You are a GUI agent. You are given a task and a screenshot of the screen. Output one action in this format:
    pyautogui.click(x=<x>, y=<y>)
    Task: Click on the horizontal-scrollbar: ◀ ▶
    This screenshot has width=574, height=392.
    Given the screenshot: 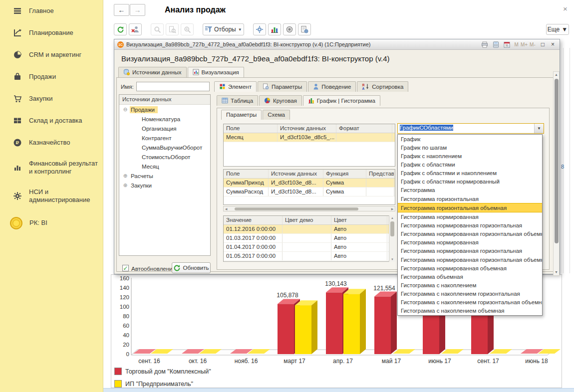 What is the action you would take?
    pyautogui.click(x=309, y=208)
    